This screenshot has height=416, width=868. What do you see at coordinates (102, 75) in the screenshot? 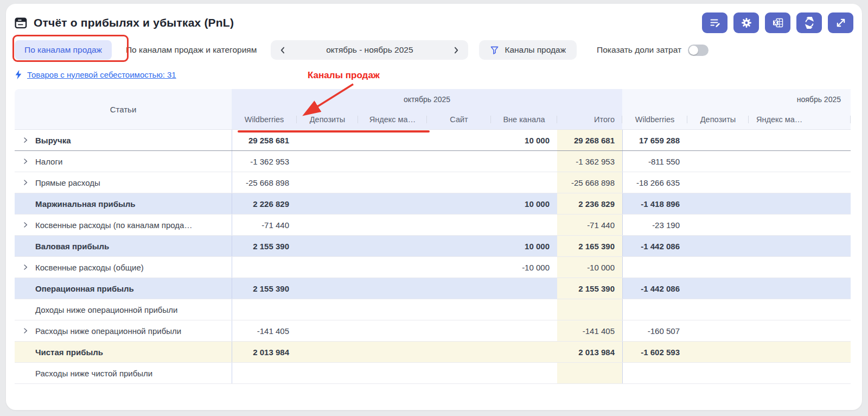
I see `zero-cost-products-link: Товаров с нулевой себестоимостью: 31` at bounding box center [102, 75].